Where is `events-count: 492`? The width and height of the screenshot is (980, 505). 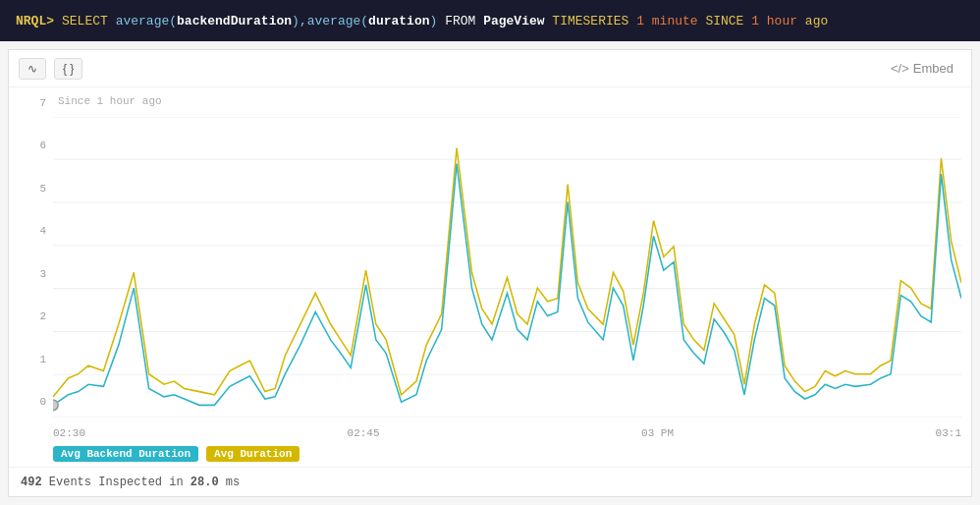 events-count: 492 is located at coordinates (31, 482).